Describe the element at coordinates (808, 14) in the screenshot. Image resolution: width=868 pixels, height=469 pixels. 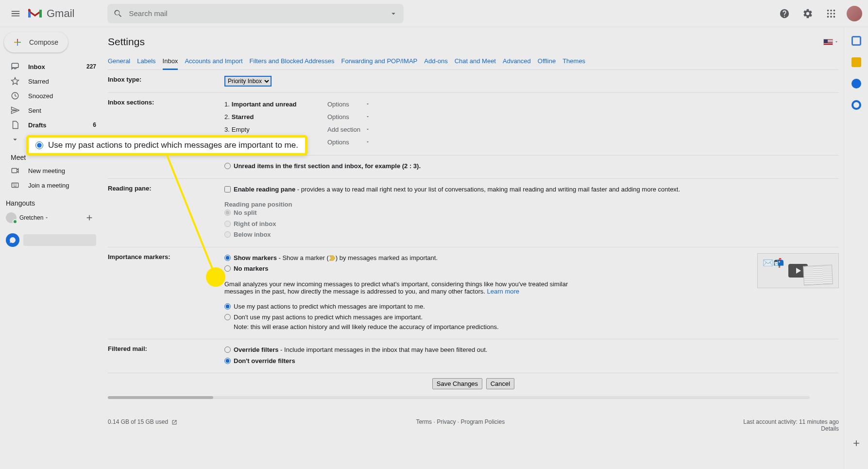
I see `settings-button` at that location.